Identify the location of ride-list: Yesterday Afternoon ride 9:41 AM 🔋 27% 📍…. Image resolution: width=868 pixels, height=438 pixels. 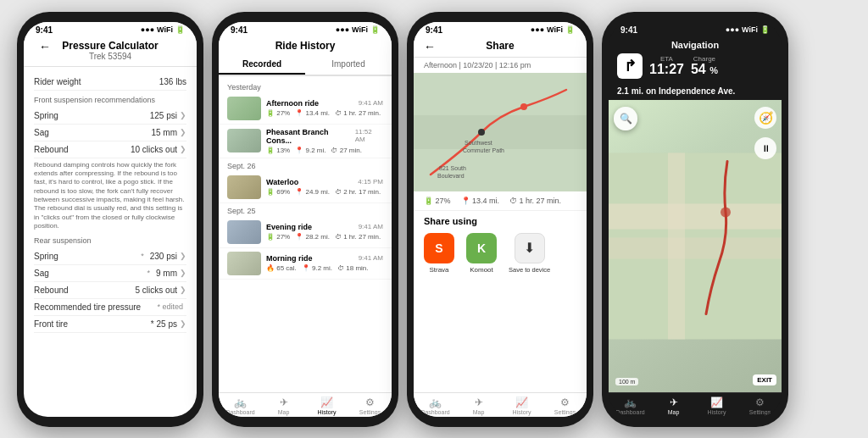
(305, 234).